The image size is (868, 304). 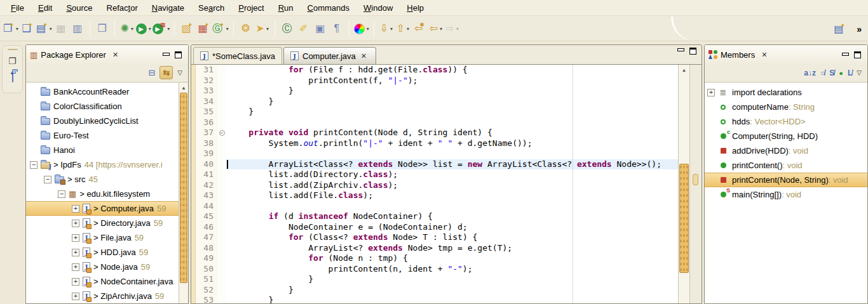 I want to click on hide-local-types-icon: L̸, so click(x=850, y=73).